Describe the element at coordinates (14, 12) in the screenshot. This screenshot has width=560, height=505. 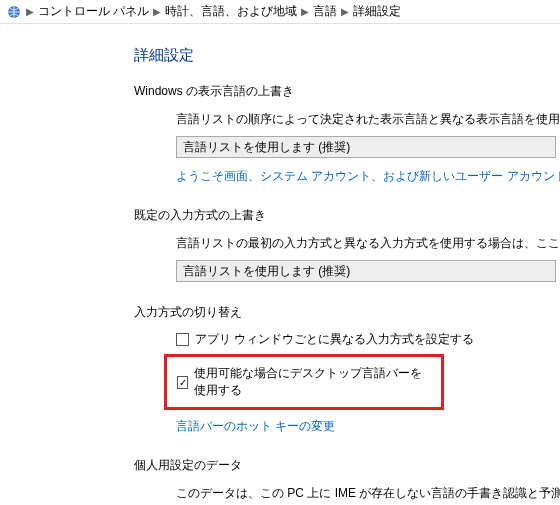
I see `language-icon` at that location.